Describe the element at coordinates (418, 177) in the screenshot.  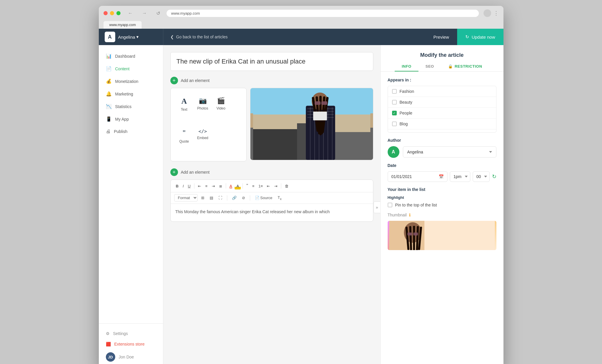
I see `date-input: 01/01/2021 📅` at that location.